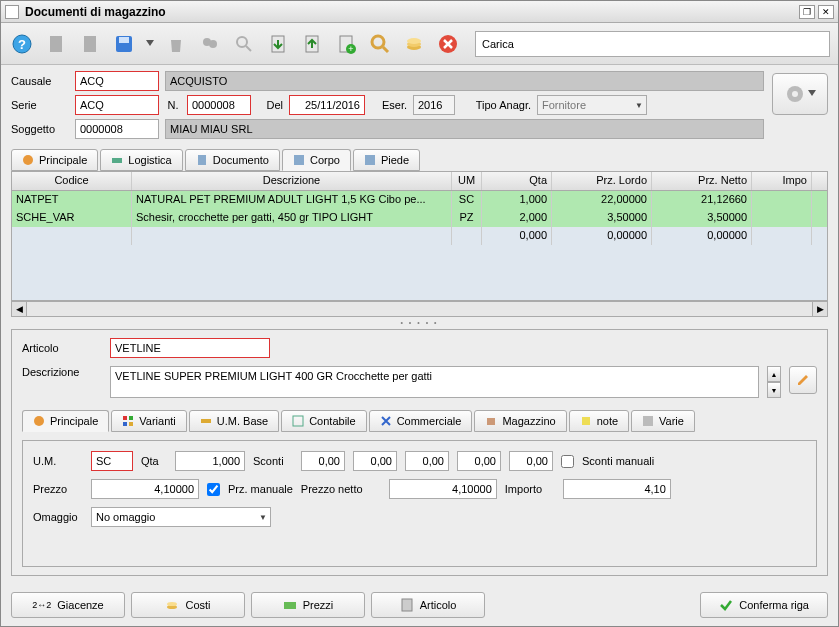  Describe the element at coordinates (323, 461) in the screenshot. I see `sconto-1-input` at that location.